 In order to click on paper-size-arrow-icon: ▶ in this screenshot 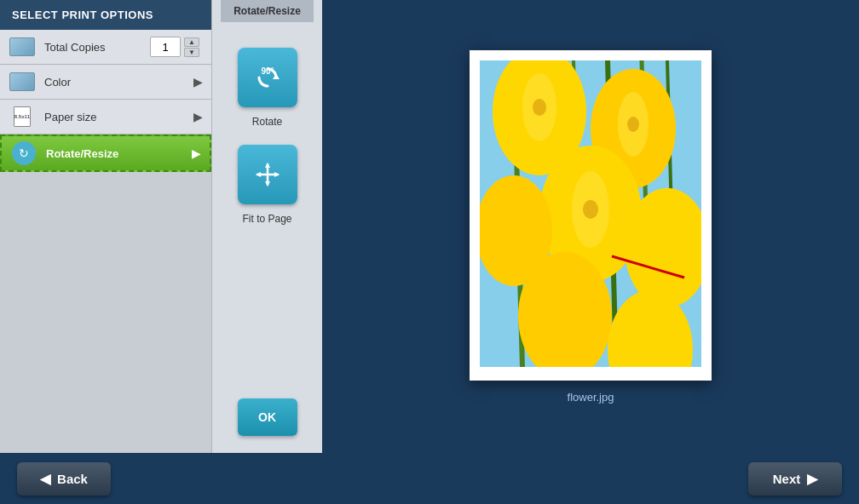, I will do `click(198, 117)`.